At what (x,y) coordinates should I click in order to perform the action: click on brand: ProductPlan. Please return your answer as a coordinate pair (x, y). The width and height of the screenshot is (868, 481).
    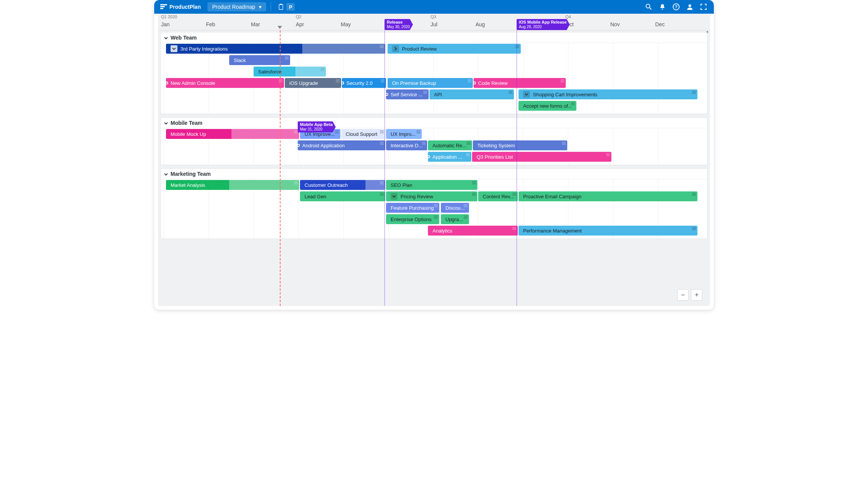
    Looking at the image, I should click on (180, 7).